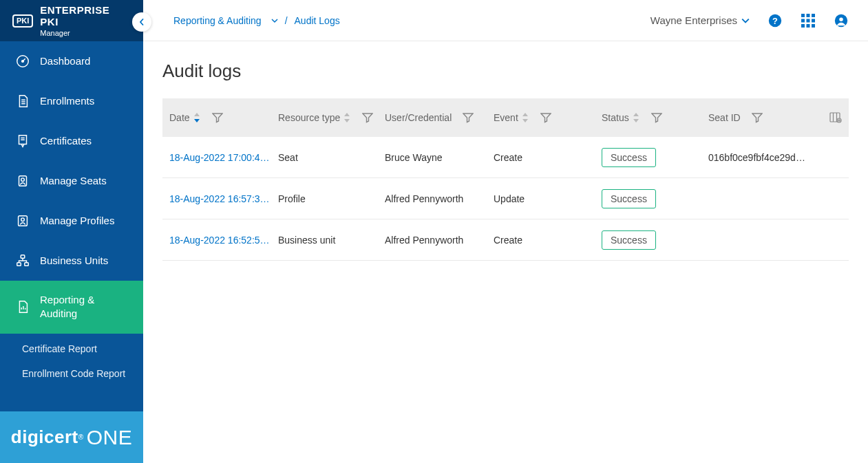 This screenshot has height=463, width=868. Describe the element at coordinates (23, 221) in the screenshot. I see `profile-icon` at that location.